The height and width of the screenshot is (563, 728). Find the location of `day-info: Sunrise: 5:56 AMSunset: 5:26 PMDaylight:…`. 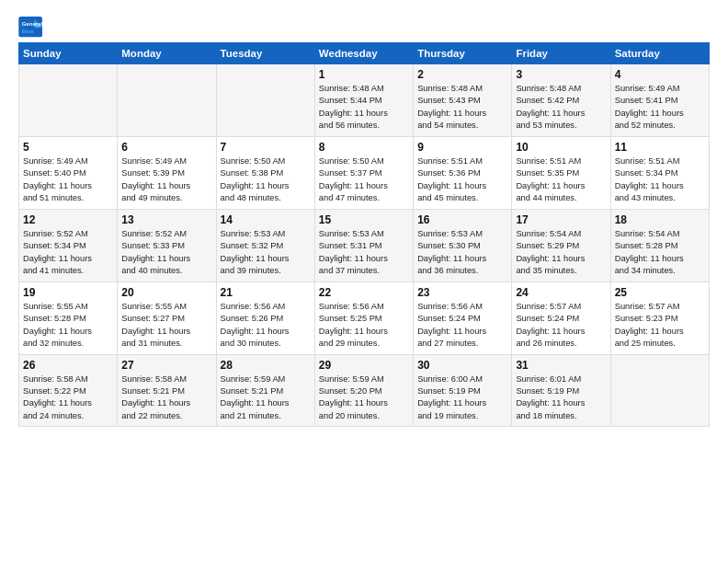

day-info: Sunrise: 5:56 AMSunset: 5:26 PMDaylight:… is located at coordinates (266, 326).